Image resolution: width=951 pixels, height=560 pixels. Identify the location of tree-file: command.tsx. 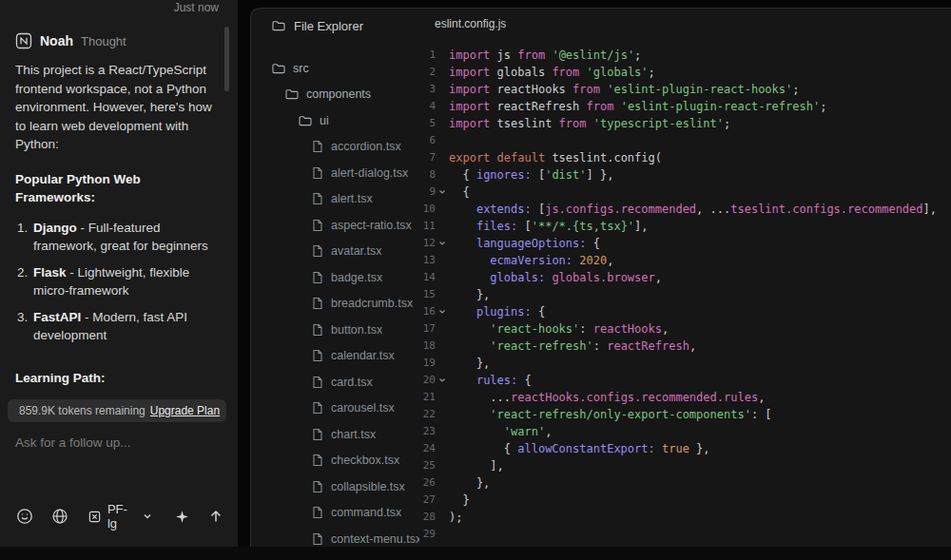
(335, 513).